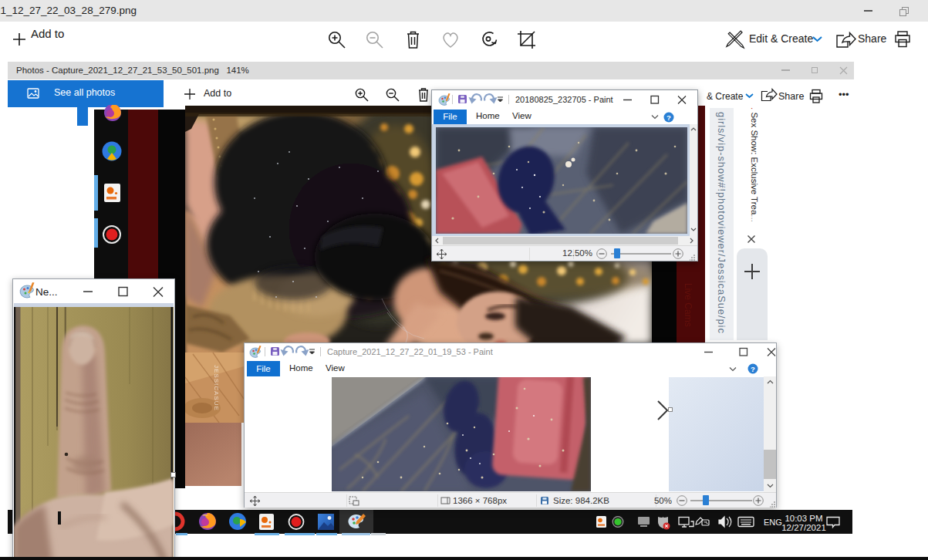 The width and height of the screenshot is (928, 560). I want to click on svg-text: Ne..., so click(46, 292).